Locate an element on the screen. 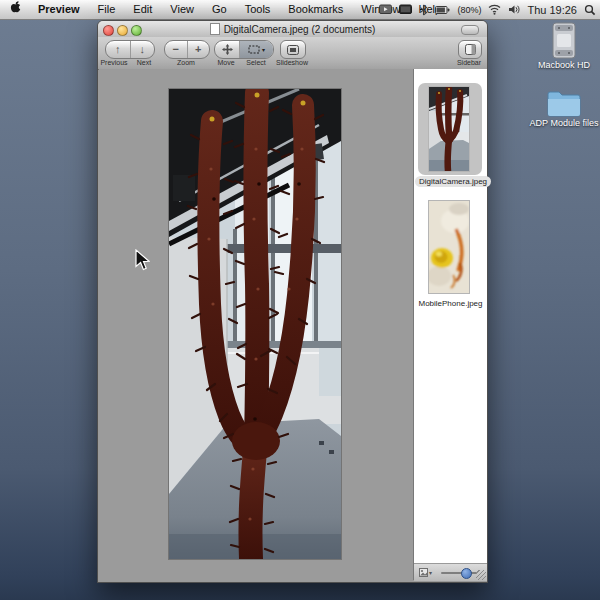 The image size is (600, 600). slideshow-label: Slideshow is located at coordinates (292, 62).